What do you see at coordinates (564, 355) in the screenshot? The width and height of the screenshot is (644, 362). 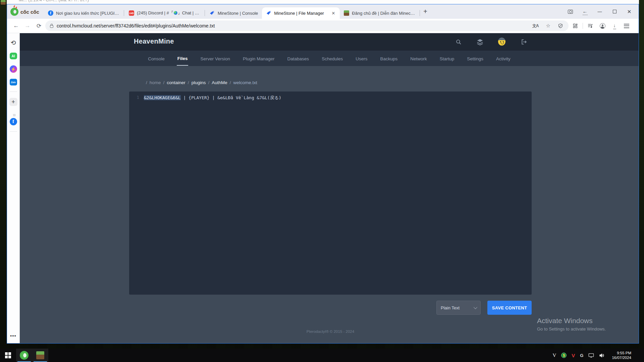 I see `money-coin-icon: $` at bounding box center [564, 355].